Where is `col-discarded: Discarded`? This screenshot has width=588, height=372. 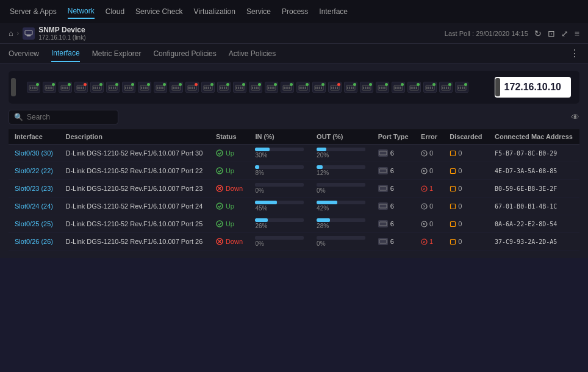 col-discarded: Discarded is located at coordinates (466, 137).